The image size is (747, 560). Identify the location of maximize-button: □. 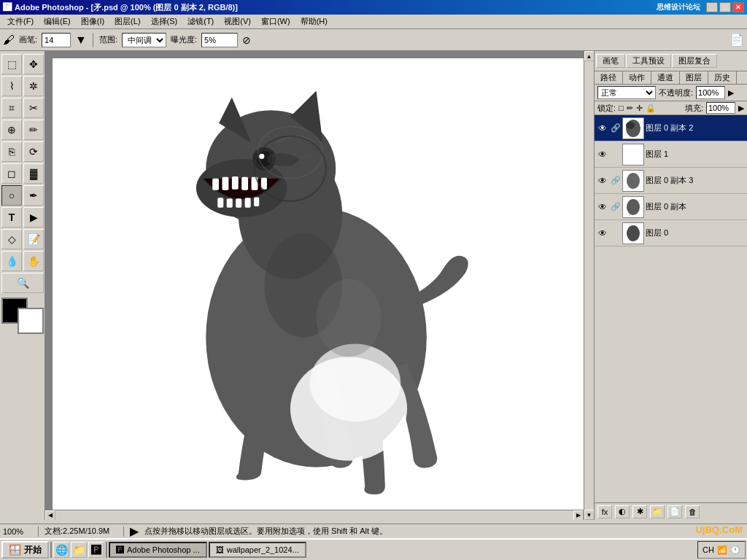
(725, 7).